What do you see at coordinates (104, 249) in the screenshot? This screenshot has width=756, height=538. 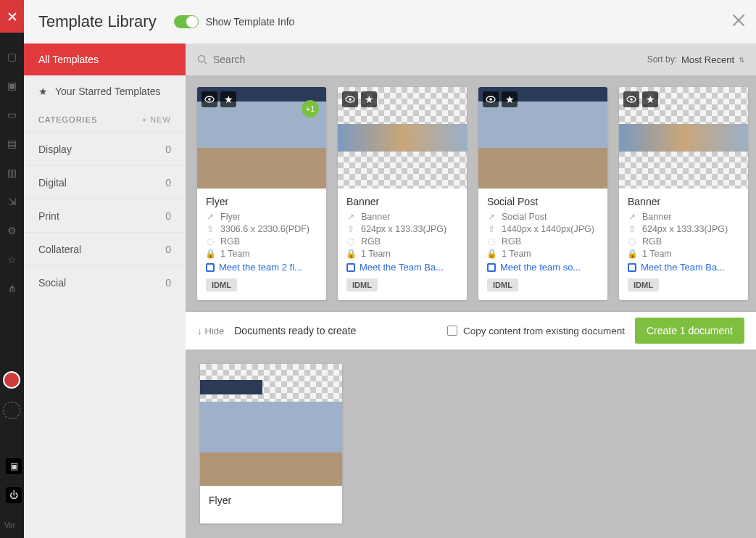 I see `sidebar-item-category: Collateral 0` at bounding box center [104, 249].